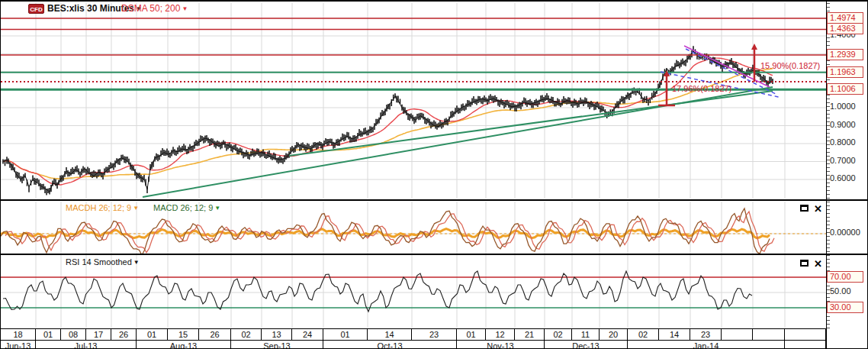  Describe the element at coordinates (805, 345) in the screenshot. I see `month-label` at that location.